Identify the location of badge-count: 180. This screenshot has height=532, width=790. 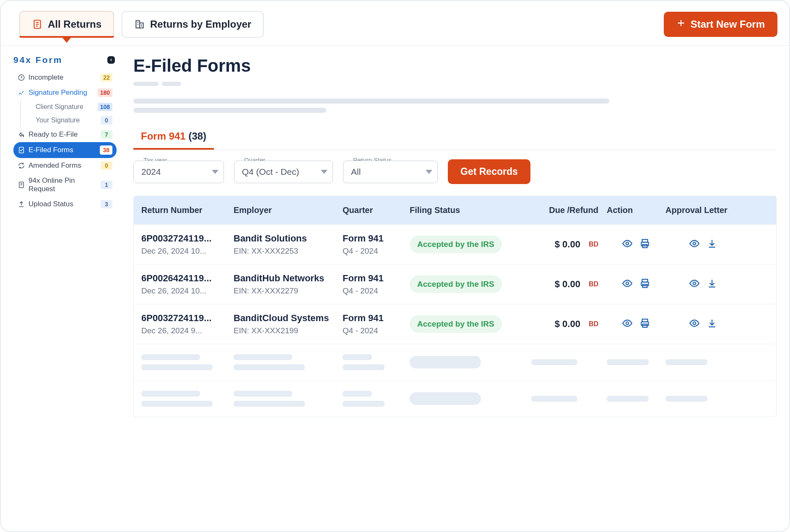
(105, 93).